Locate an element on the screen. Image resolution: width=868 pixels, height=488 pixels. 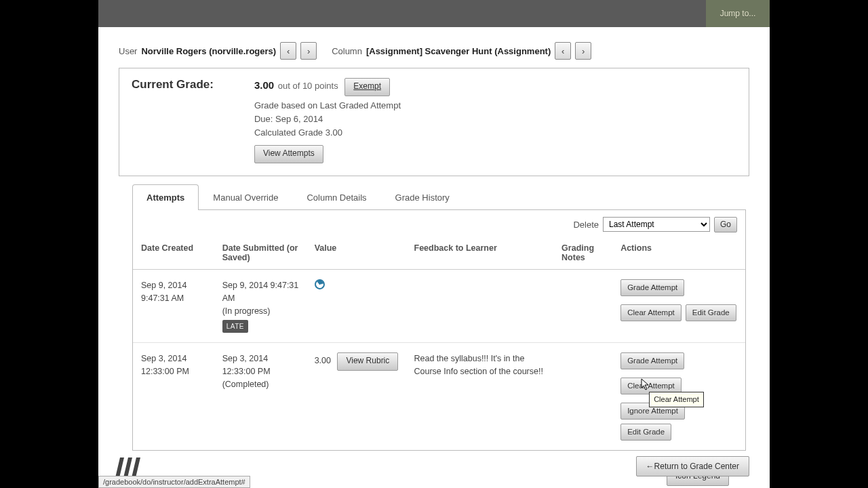
table-row: Sep 9, 2014 9:47:31 AM Sep 9, 2014 9:47:… is located at coordinates (439, 306).